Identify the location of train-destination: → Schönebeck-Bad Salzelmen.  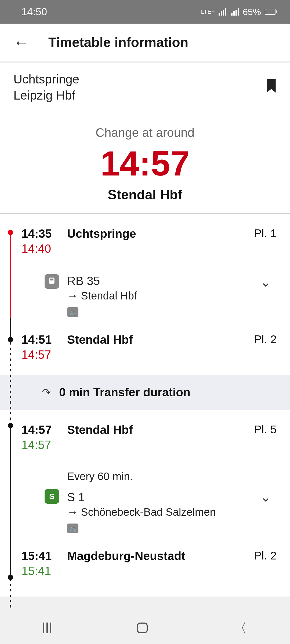
(161, 512).